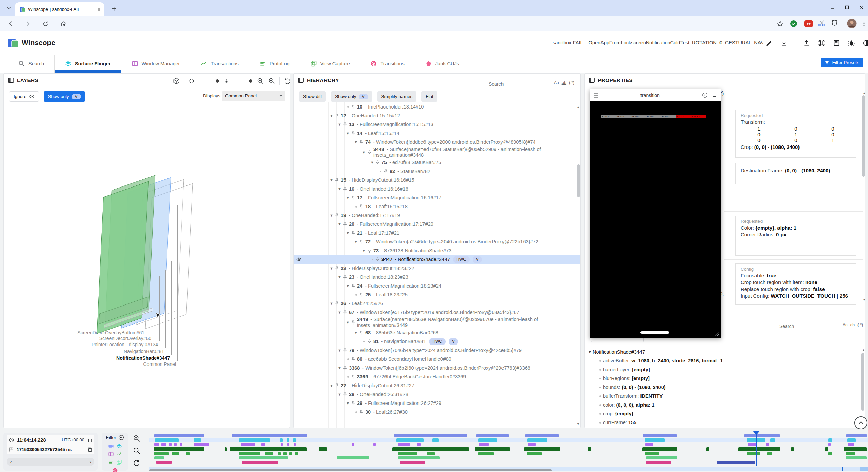 The image size is (868, 472). I want to click on detail-item-dataspace: dataspace:BT709 sRGB Full range, so click(724, 427).